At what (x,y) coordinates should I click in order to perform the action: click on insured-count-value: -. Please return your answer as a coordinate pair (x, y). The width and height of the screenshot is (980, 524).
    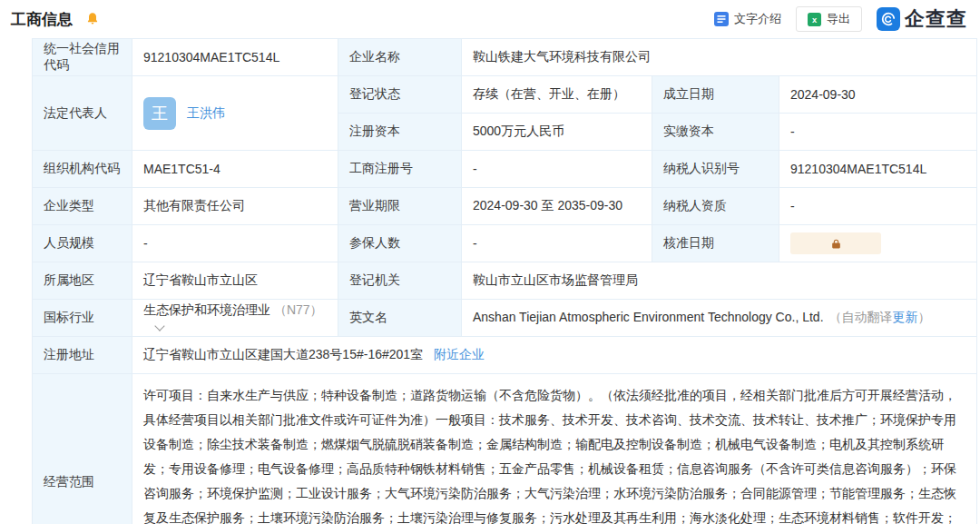
    Looking at the image, I should click on (557, 243).